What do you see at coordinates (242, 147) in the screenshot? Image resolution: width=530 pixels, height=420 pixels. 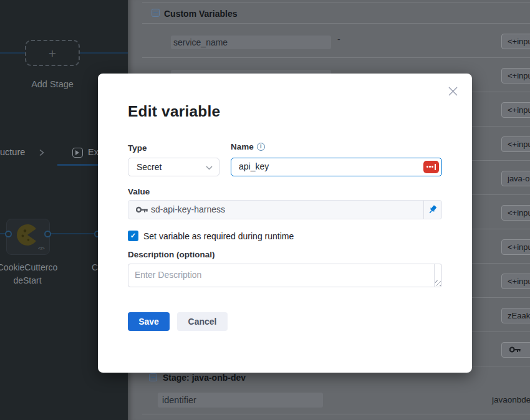 I see `name-label: Name` at bounding box center [242, 147].